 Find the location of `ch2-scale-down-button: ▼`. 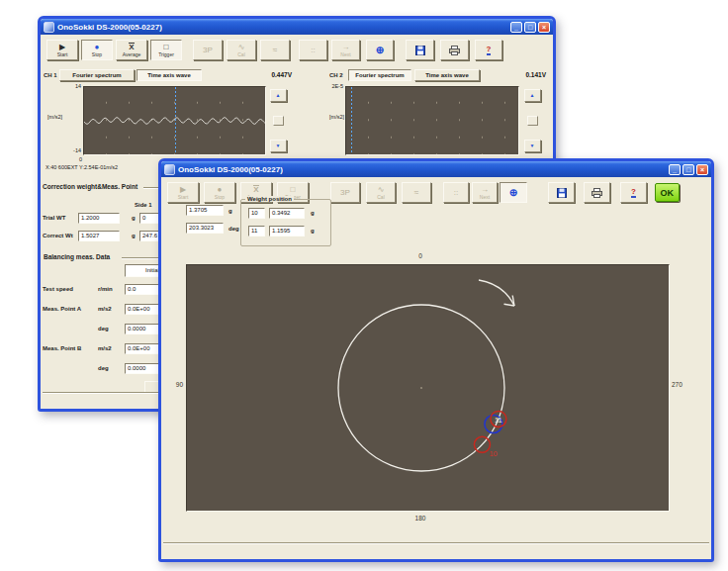

ch2-scale-down-button: ▼ is located at coordinates (532, 146).